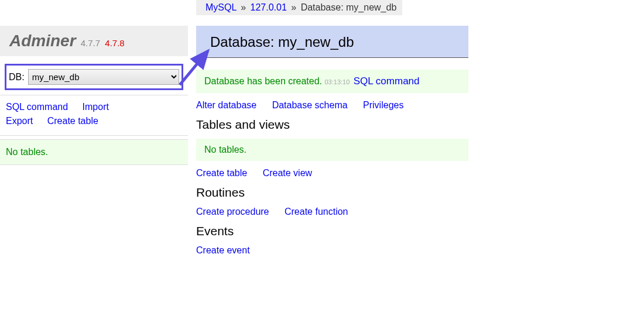  I want to click on create-view-link: Create view, so click(287, 173).